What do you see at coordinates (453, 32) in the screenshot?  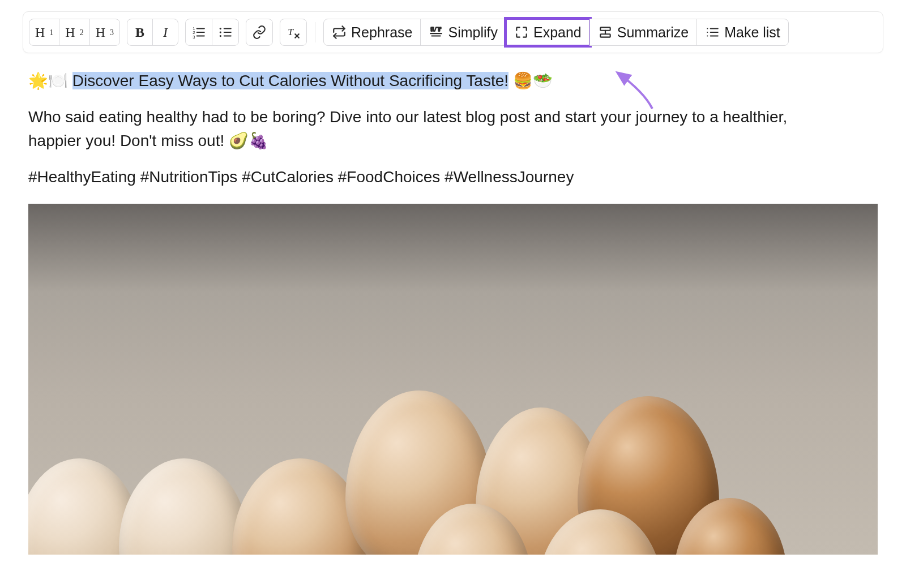 I see `editor-toolbar: H1 H2 H3 B I 123` at bounding box center [453, 32].